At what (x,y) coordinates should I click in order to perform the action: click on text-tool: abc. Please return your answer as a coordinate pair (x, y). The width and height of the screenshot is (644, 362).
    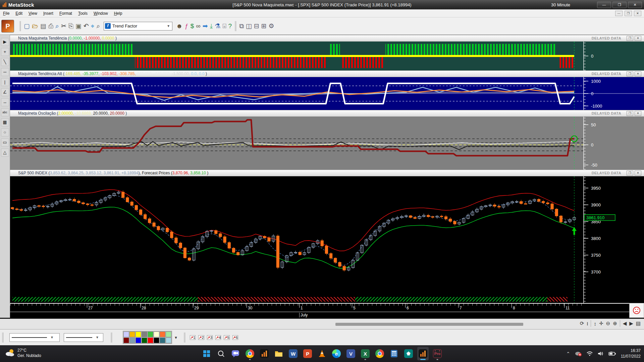
    Looking at the image, I should click on (5, 112).